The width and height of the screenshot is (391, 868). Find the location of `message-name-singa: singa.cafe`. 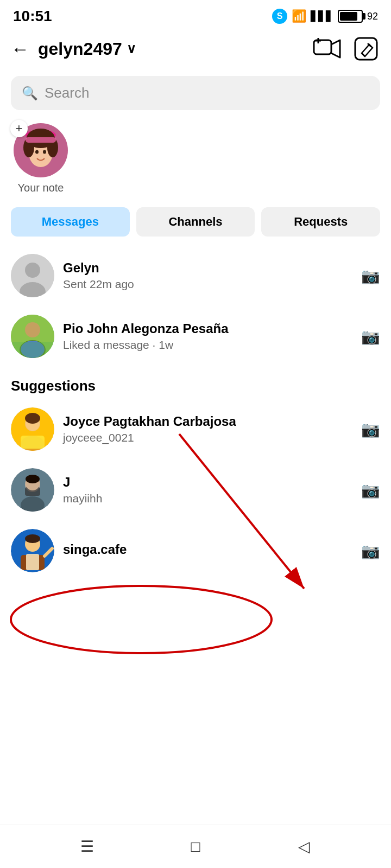

message-name-singa: singa.cafe is located at coordinates (207, 550).